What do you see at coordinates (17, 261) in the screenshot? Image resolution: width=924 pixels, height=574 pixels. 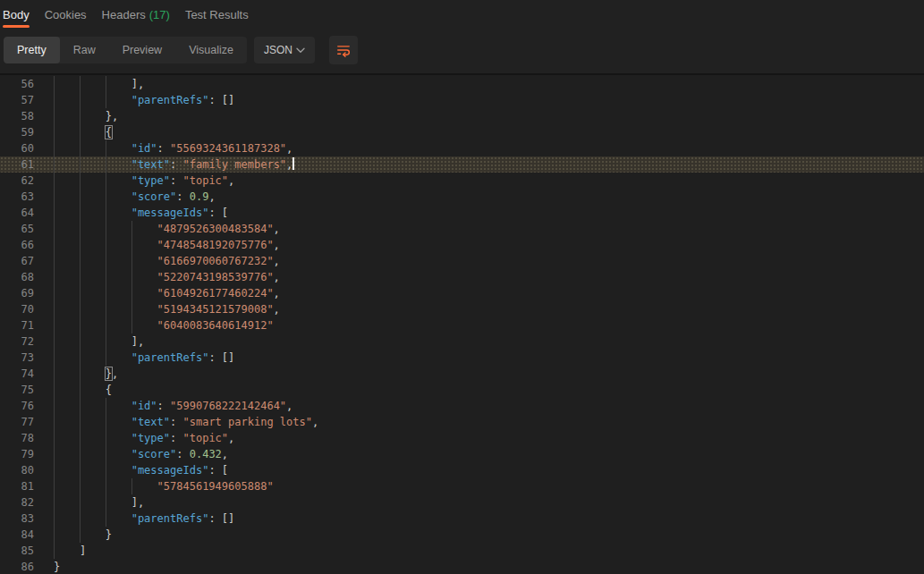 I see `line-number: 67` at bounding box center [17, 261].